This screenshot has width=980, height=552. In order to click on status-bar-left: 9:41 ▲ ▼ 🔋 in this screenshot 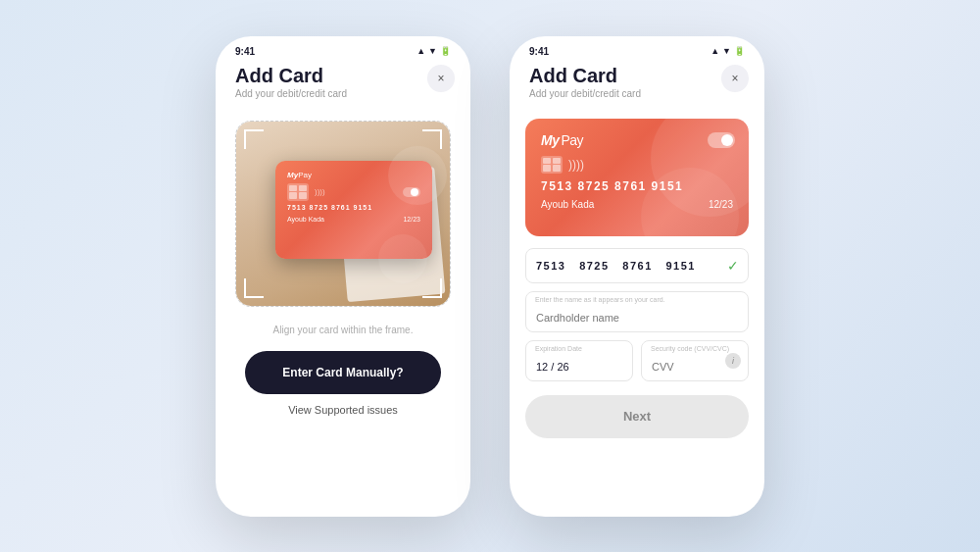, I will do `click(343, 49)`.